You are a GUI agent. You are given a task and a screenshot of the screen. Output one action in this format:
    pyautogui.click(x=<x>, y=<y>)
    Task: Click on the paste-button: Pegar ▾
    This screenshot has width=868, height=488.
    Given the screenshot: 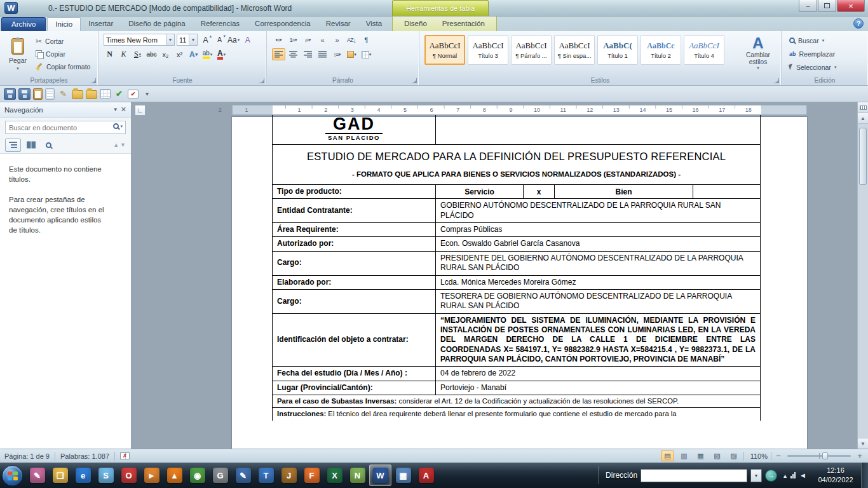 What is the action you would take?
    pyautogui.click(x=18, y=55)
    